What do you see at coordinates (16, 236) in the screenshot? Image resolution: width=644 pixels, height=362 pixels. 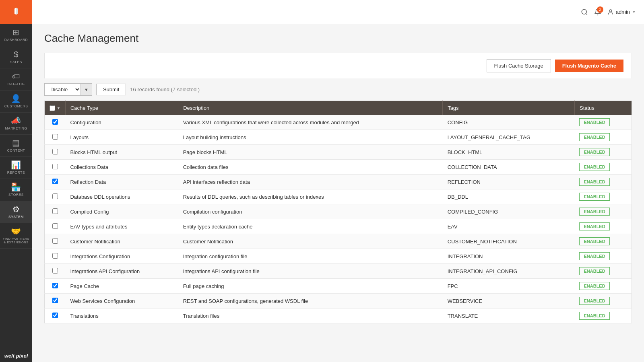 I see `sidebar-item-find-partners: 🤝 FIND PARTNERS & EXTENSIONS` at bounding box center [16, 236].